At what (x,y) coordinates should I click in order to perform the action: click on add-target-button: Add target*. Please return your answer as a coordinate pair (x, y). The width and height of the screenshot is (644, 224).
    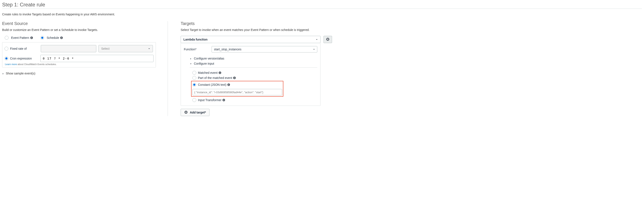
    Looking at the image, I should click on (195, 112).